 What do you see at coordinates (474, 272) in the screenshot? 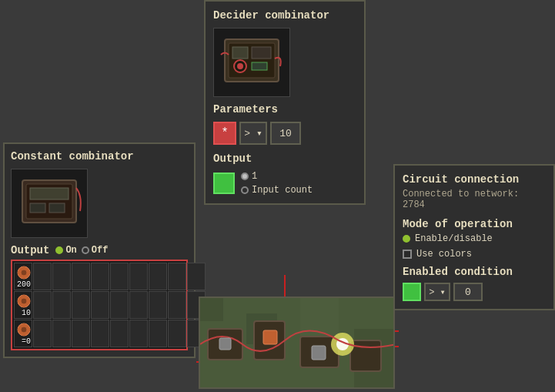
I see `enabled-condition-title: Enabled condition` at bounding box center [474, 272].